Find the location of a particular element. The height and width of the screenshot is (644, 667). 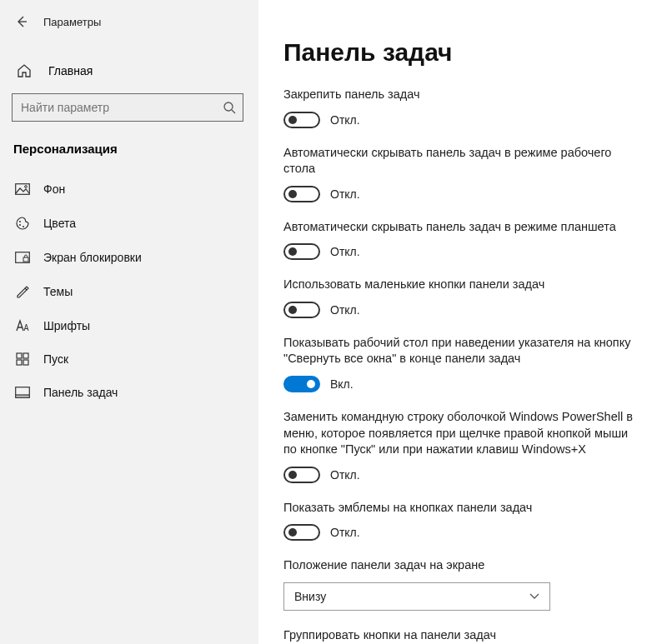

setting-label: Положение панели задач на экране is located at coordinates (463, 566).